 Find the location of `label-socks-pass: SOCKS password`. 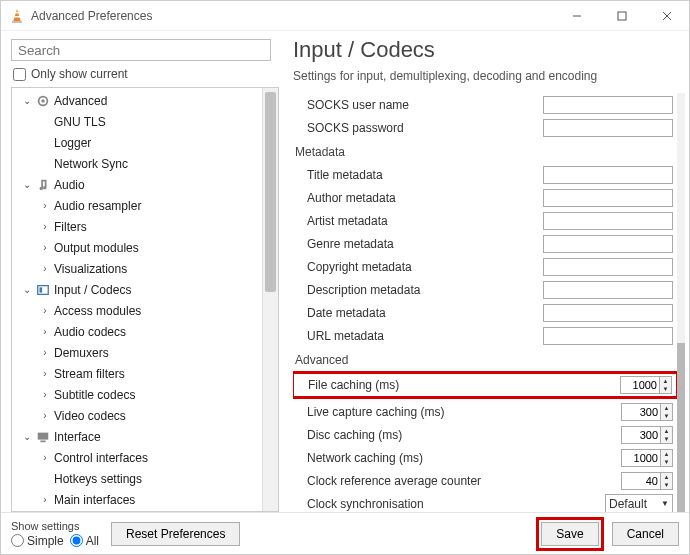

label-socks-pass: SOCKS password is located at coordinates (393, 128).